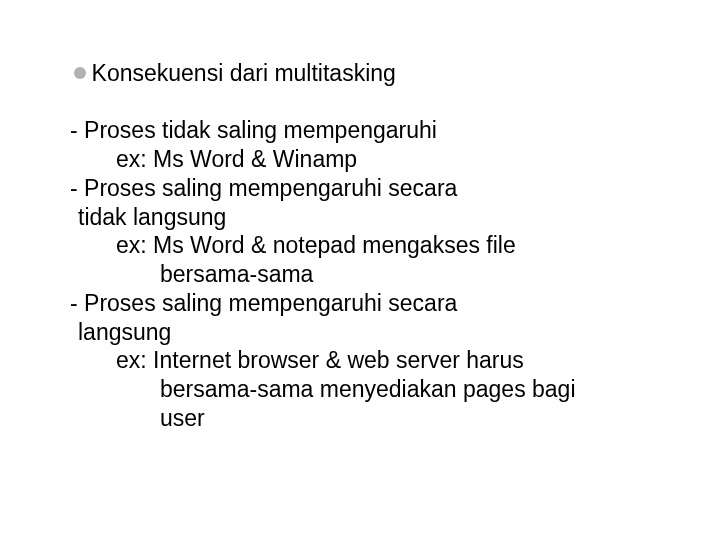  What do you see at coordinates (384, 390) in the screenshot?
I see `example-3-cont-1: bersama-sama menyediakan pages bagi` at bounding box center [384, 390].